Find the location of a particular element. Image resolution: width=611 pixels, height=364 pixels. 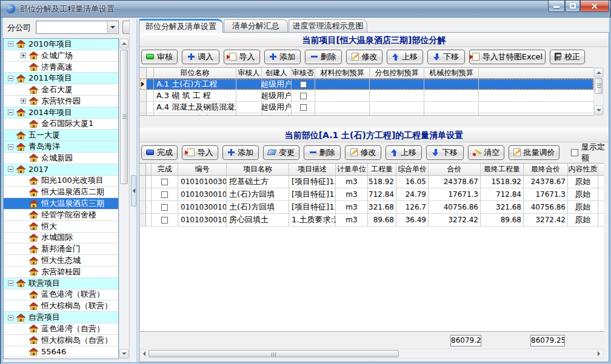

tree-scrollbar is located at coordinates (124, 199).